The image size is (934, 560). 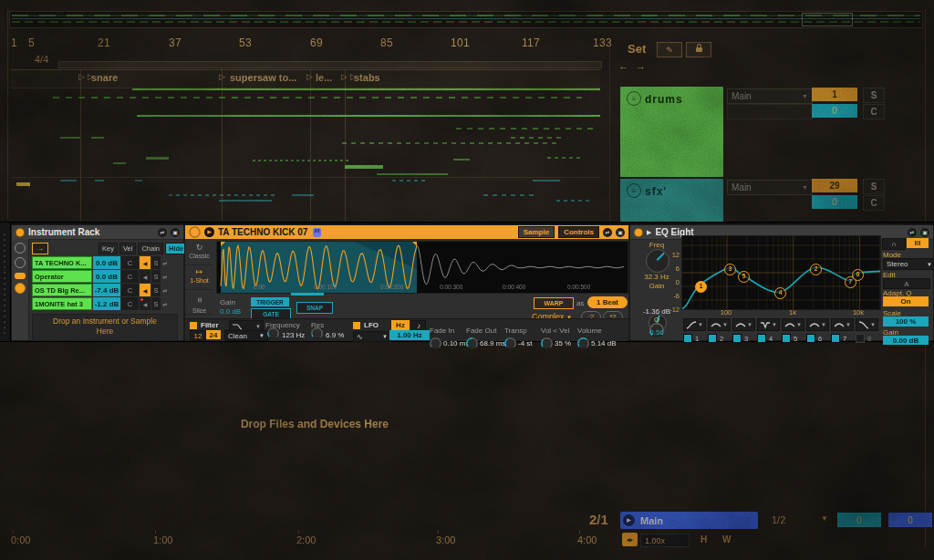 What do you see at coordinates (835, 186) in the screenshot?
I see `midi-channel-sfx: 29` at bounding box center [835, 186].